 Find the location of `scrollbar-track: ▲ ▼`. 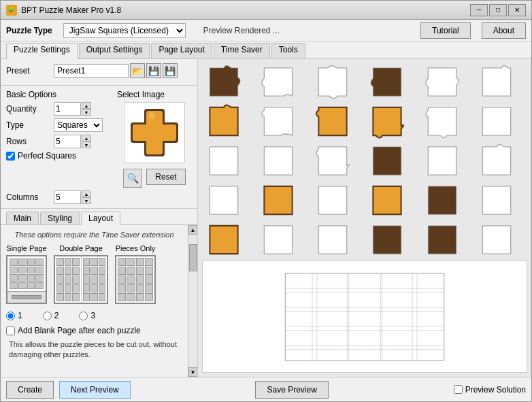

scrollbar-track: ▲ ▼ is located at coordinates (193, 301).